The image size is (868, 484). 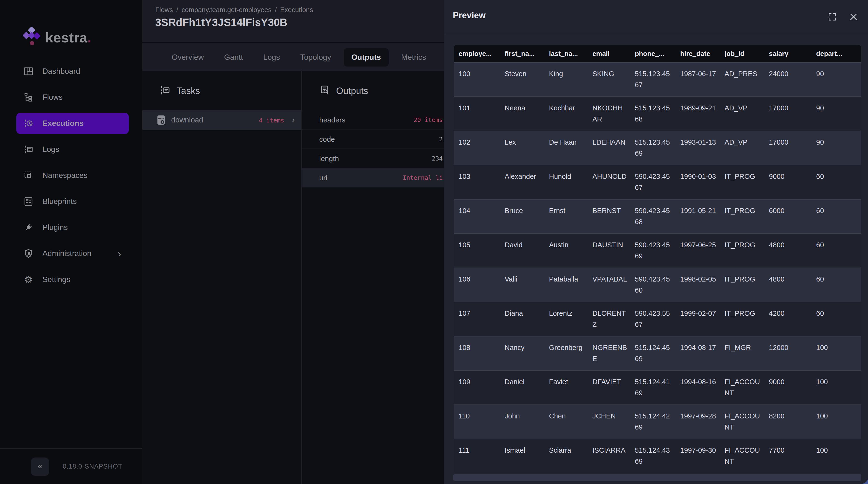 I want to click on output-row-length: length234, so click(x=373, y=159).